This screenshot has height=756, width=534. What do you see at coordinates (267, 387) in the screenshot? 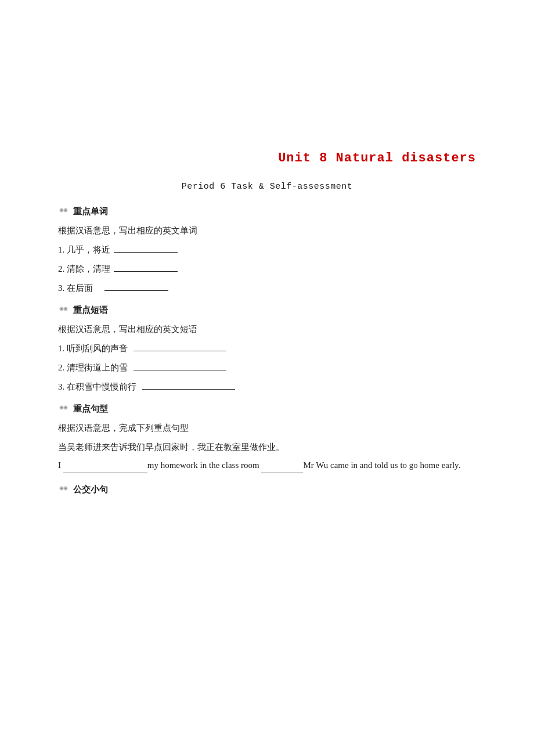
I see `exercise-phrase-3: 3. 在积雪中慢慢前行` at bounding box center [267, 387].